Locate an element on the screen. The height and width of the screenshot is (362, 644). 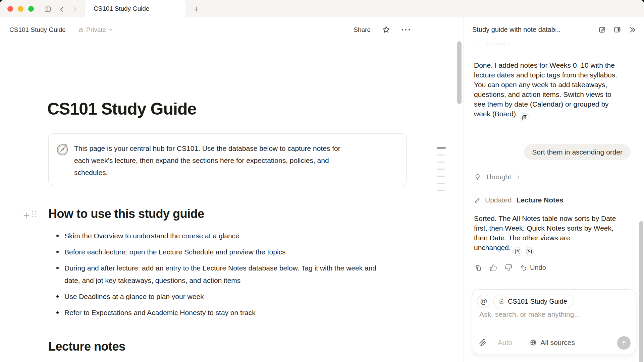
compass-icon is located at coordinates (63, 149).